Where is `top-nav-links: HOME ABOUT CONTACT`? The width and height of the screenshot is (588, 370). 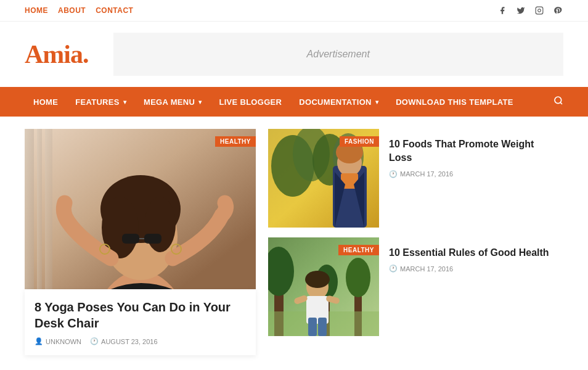
top-nav-links: HOME ABOUT CONTACT is located at coordinates (79, 10).